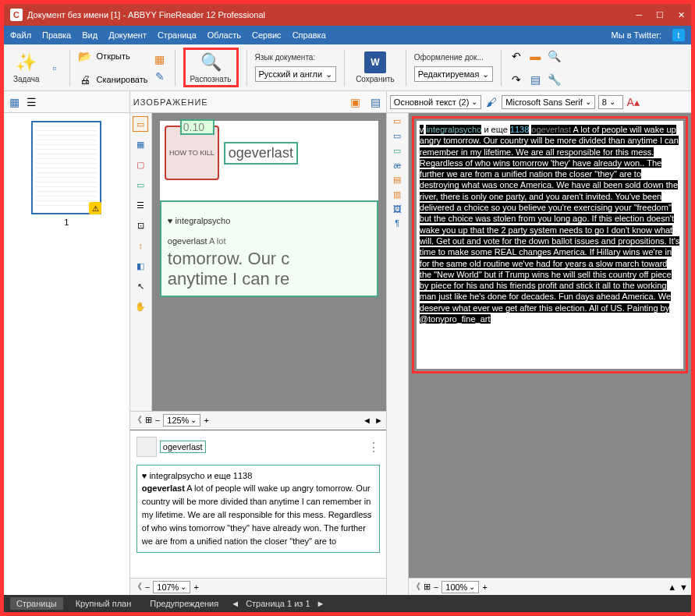  What do you see at coordinates (177, 35) in the screenshot?
I see `menu-page: Страница` at bounding box center [177, 35].